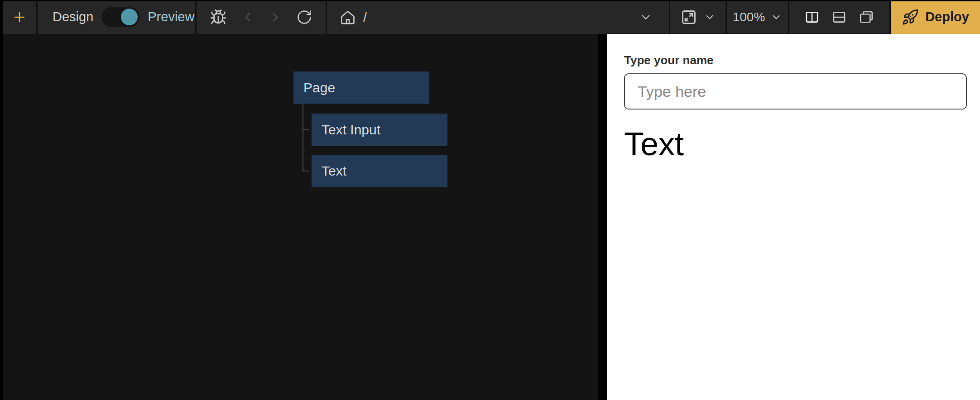  What do you see at coordinates (602, 217) in the screenshot?
I see `canvas-preview-divider` at bounding box center [602, 217].